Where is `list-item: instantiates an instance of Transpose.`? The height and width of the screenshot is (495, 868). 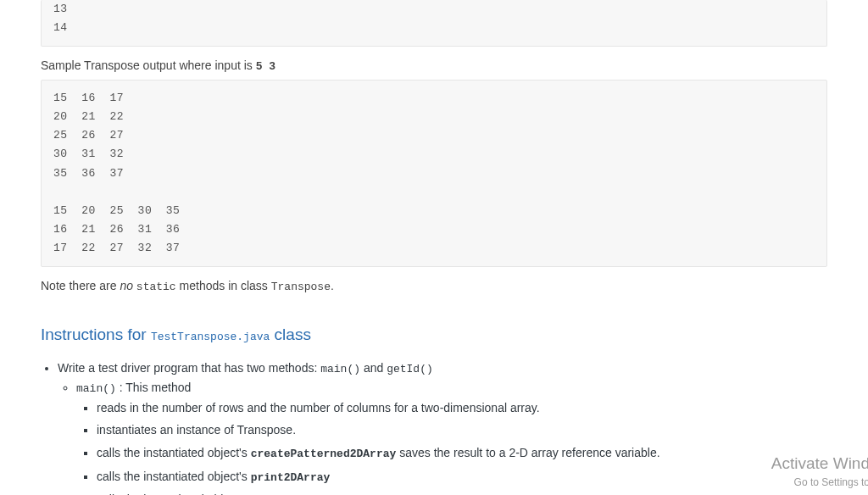
list-item: instantiates an instance of Transpose. is located at coordinates (462, 430).